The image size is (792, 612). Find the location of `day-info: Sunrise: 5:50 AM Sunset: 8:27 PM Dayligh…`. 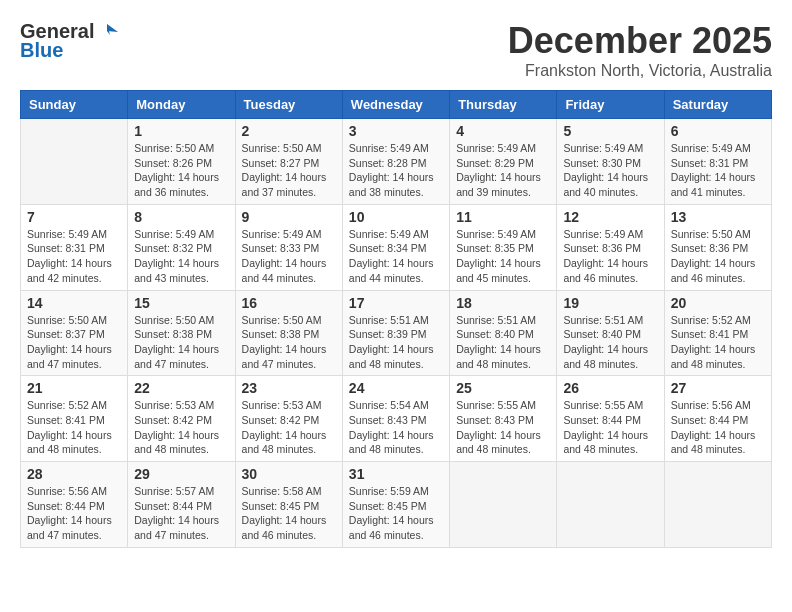

day-info: Sunrise: 5:50 AM Sunset: 8:27 PM Dayligh… is located at coordinates (289, 170).